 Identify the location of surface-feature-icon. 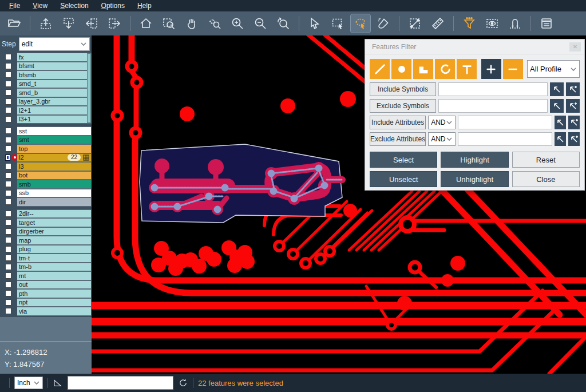
(423, 69).